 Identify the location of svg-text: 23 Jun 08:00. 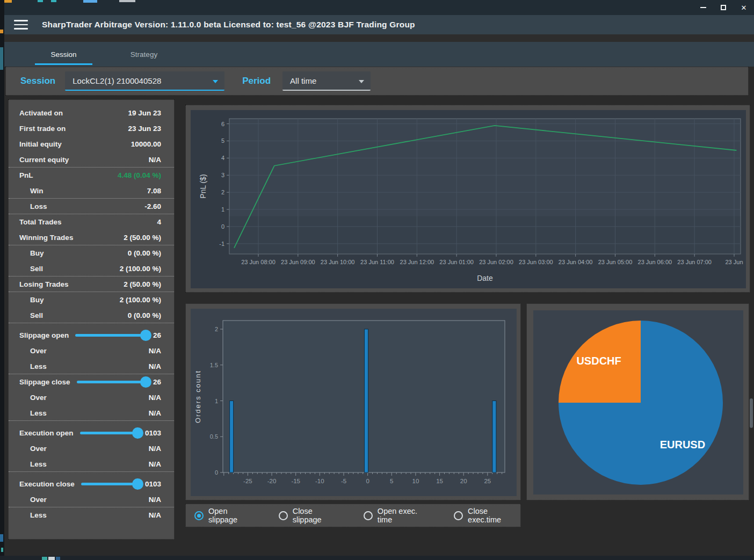
(258, 262).